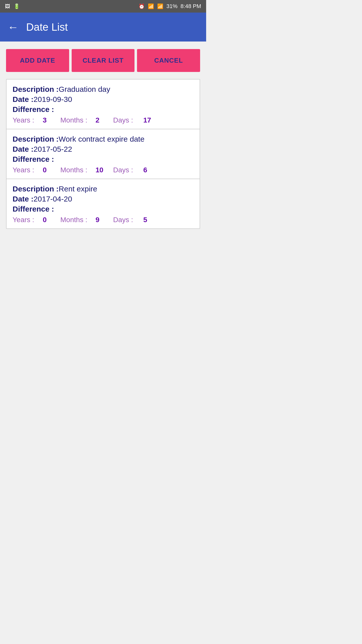 The width and height of the screenshot is (362, 644). Describe the element at coordinates (103, 6) in the screenshot. I see `status-bar: 🖼 🔋 ⏰ 📶 📶 31% 8:48 PM` at that location.